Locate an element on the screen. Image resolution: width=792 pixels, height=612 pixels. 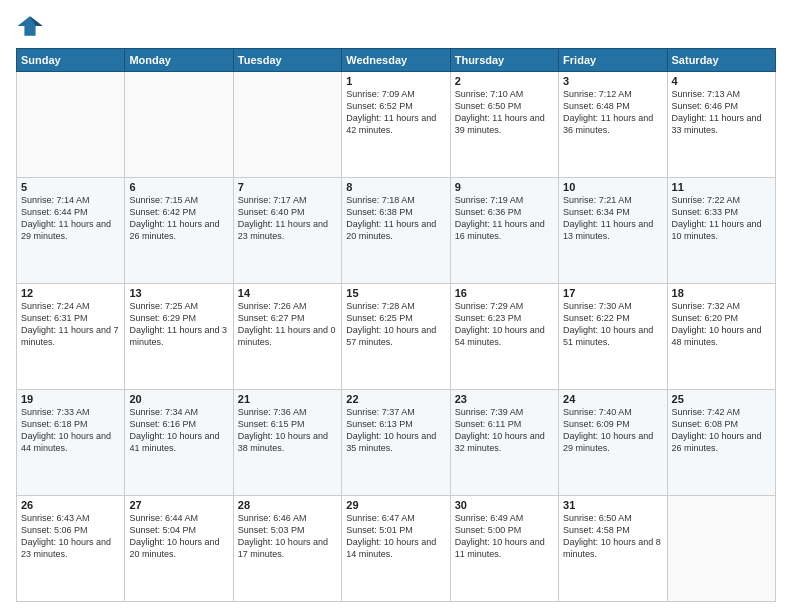
day-number: 5 is located at coordinates (70, 187).